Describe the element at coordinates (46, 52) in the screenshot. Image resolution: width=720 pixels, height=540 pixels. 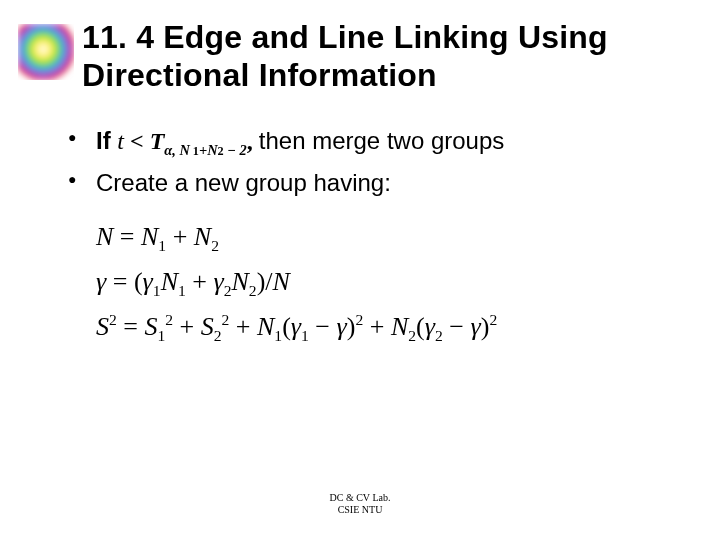
I see `logo-icon` at that location.